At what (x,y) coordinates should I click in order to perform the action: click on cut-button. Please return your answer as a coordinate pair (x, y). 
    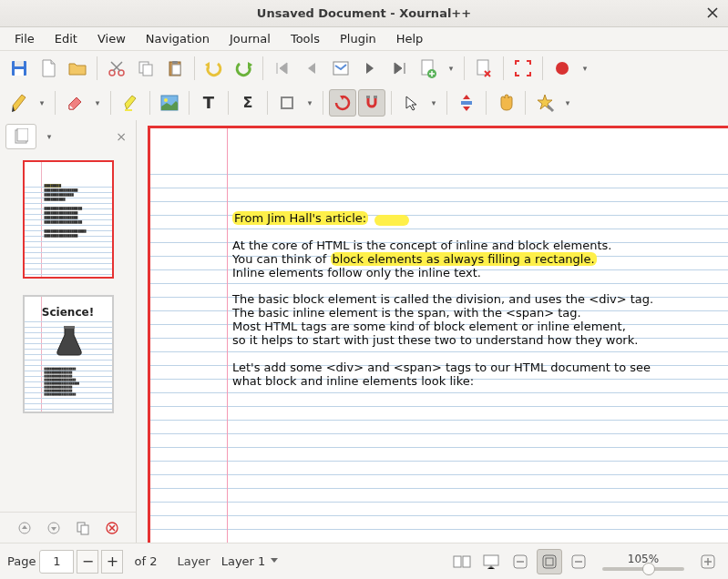
    Looking at the image, I should click on (117, 68).